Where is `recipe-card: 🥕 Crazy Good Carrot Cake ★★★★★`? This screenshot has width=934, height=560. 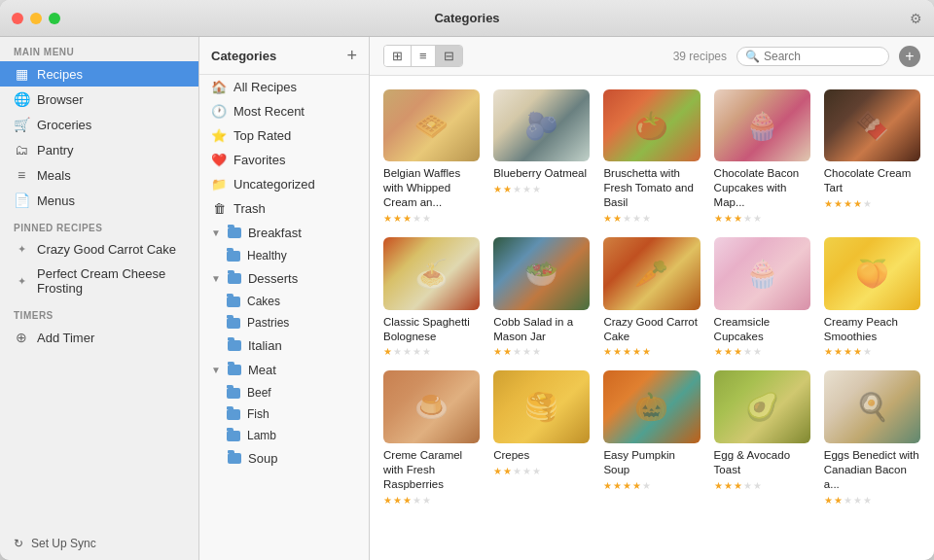
recipe-card: 🥕 Crazy Good Carrot Cake ★★★★★ is located at coordinates (652, 298).